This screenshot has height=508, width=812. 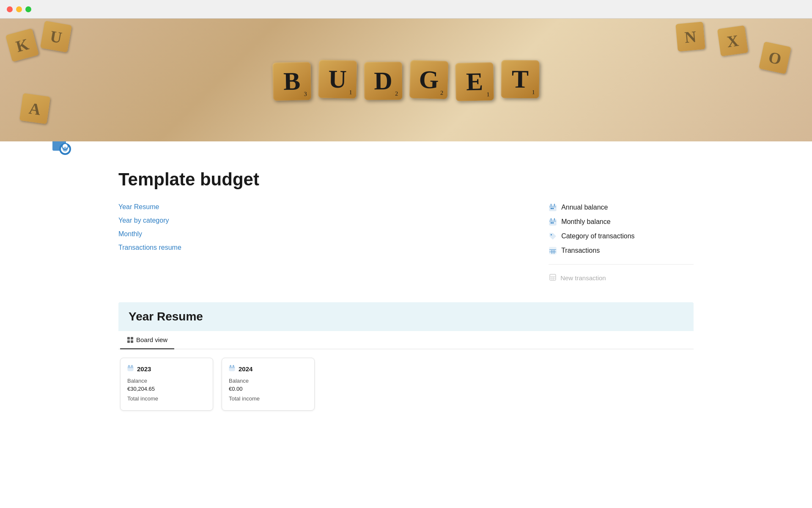 What do you see at coordinates (35, 108) in the screenshot?
I see `decorative-tile: A` at bounding box center [35, 108].